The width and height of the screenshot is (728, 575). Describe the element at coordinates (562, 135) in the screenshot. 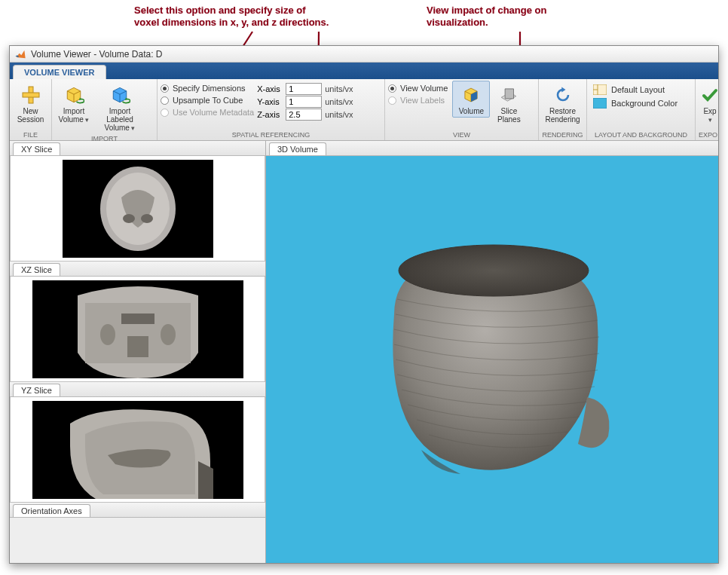

I see `section-label-rendering: RENDERING` at that location.